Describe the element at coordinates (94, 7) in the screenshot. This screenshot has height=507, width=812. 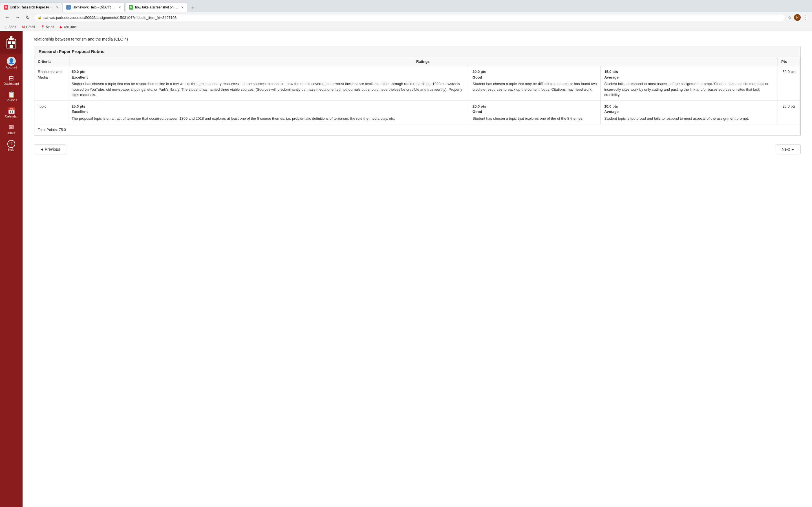
I see `tab-2: H Homework Help - Q&A from C... ×` at that location.